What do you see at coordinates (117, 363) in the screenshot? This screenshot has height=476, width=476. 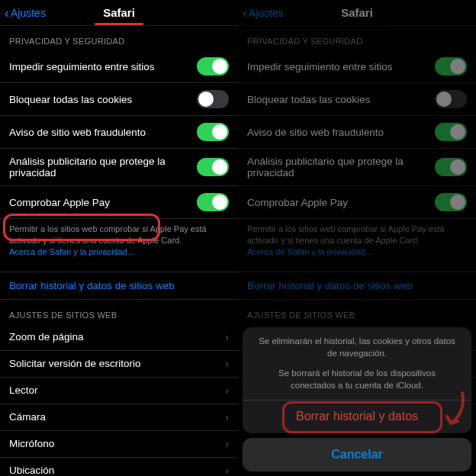 I see `row-label: Solicitar versión de escritorio` at bounding box center [117, 363].